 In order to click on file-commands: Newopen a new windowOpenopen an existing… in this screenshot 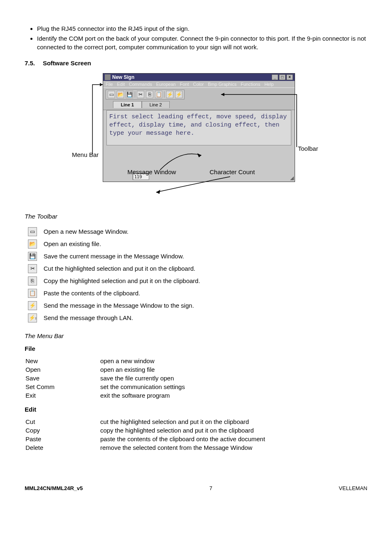, I will do `click(105, 378)`.